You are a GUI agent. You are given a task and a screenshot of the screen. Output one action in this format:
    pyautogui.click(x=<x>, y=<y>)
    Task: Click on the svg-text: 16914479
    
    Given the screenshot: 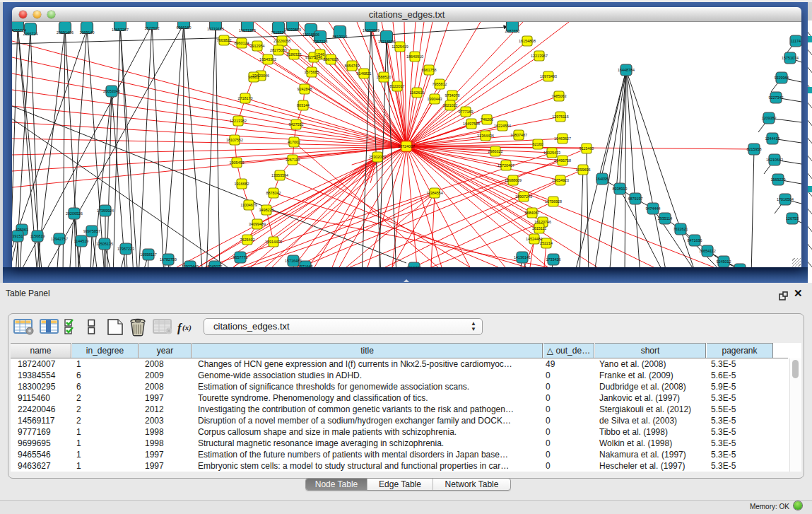 What is the action you would take?
    pyautogui.click(x=273, y=242)
    